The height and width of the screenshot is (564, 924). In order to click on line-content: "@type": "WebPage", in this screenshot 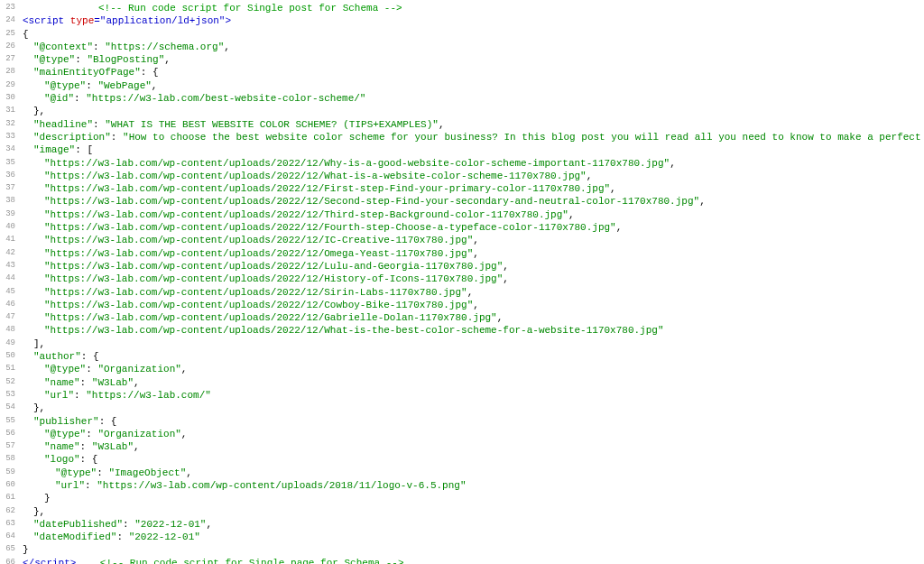, I will do `click(473, 86)`.